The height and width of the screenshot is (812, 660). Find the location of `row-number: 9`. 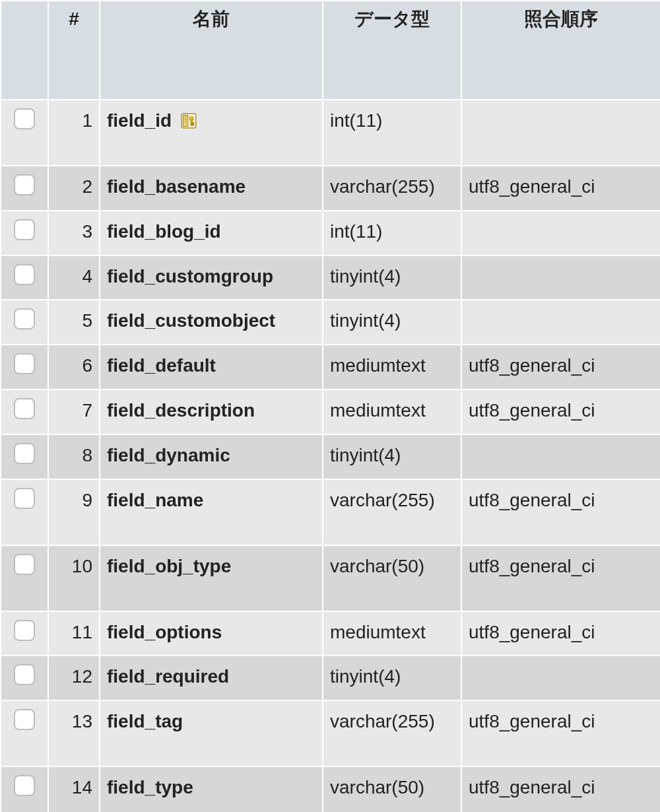

row-number: 9 is located at coordinates (74, 512).